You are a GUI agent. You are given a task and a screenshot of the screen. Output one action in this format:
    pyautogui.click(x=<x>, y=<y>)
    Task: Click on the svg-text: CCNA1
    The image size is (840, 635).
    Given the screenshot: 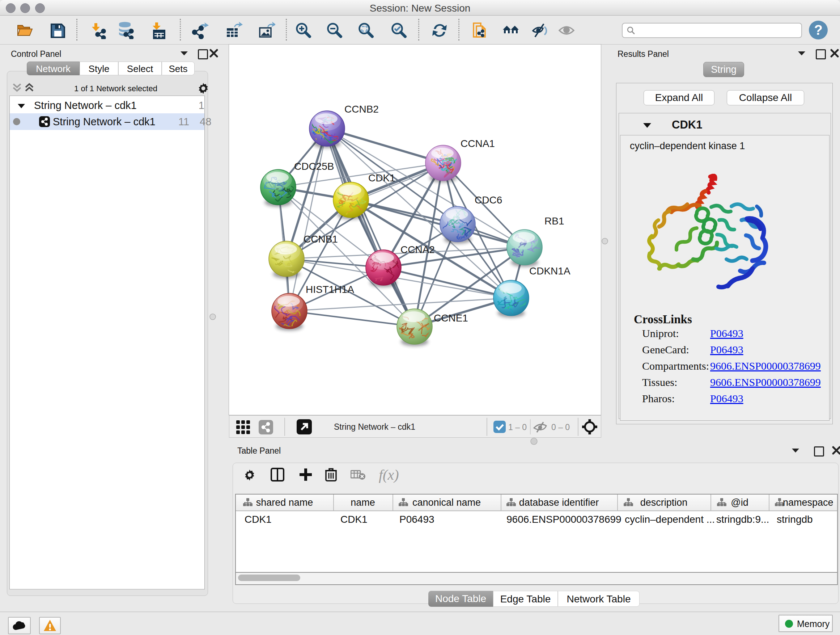 What is the action you would take?
    pyautogui.click(x=478, y=144)
    